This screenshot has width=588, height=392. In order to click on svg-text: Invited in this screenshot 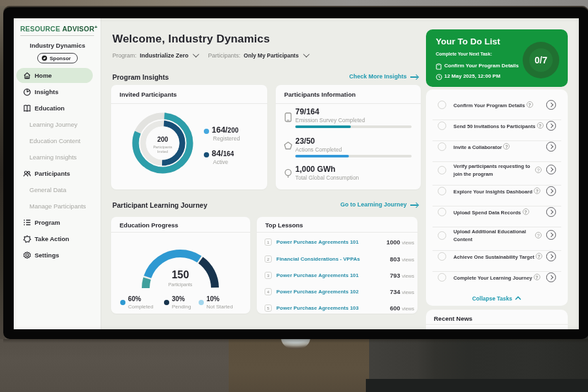, I will do `click(163, 152)`.